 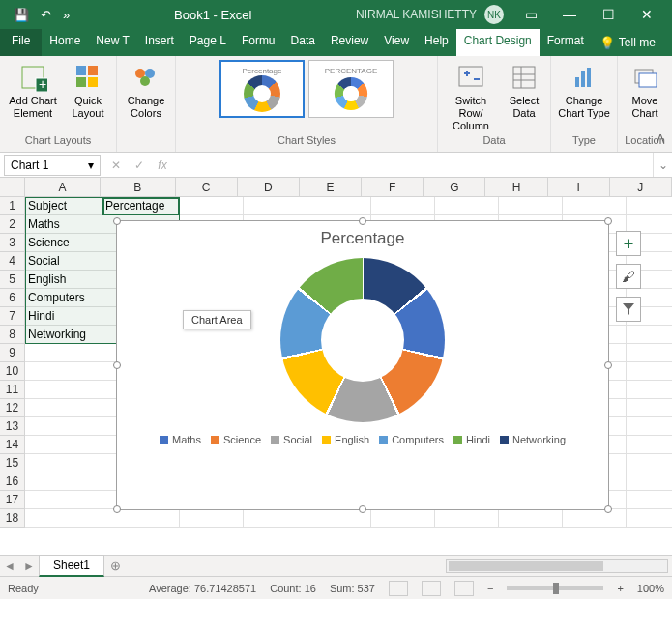 I want to click on chart-elements-button: +, so click(x=628, y=243).